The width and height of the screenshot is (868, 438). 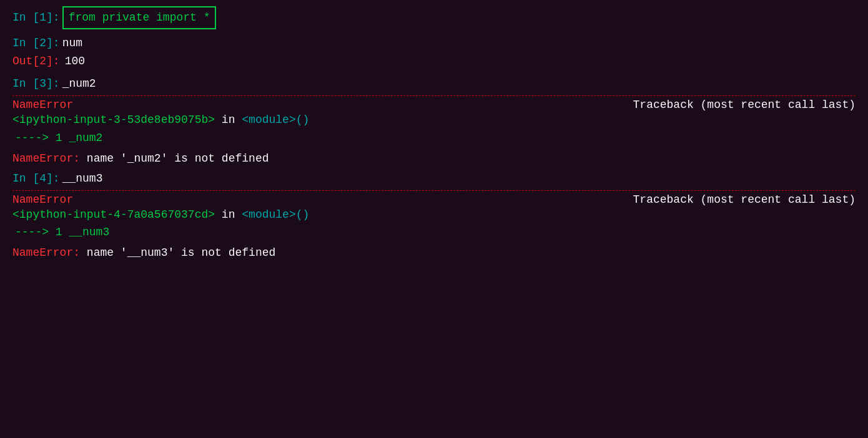 I want to click on module-ref-3: <module>(), so click(x=275, y=120).